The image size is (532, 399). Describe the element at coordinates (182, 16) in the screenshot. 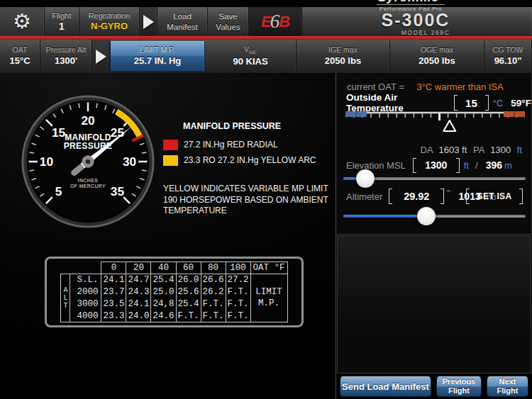

I see `load-manifest-line1: Load` at that location.